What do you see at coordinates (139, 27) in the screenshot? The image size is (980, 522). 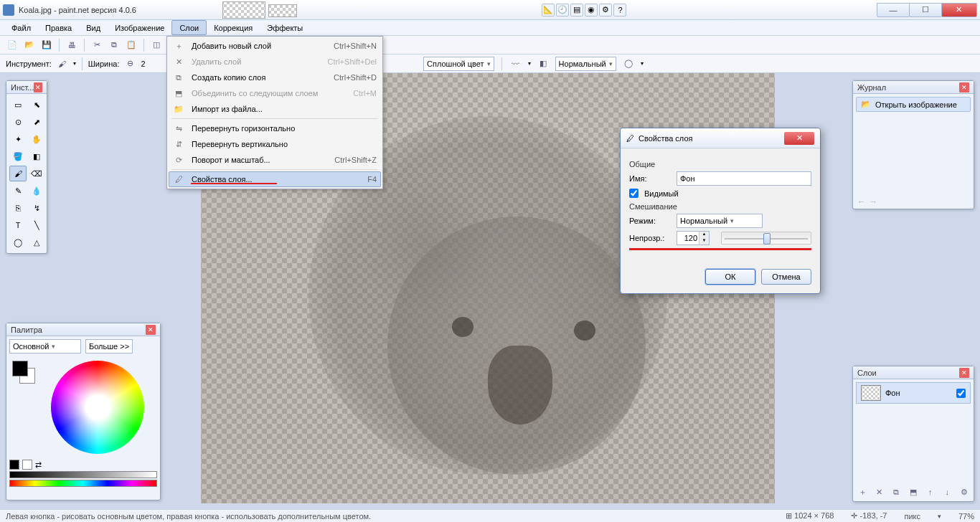 I see `menu-image: Изображение` at bounding box center [139, 27].